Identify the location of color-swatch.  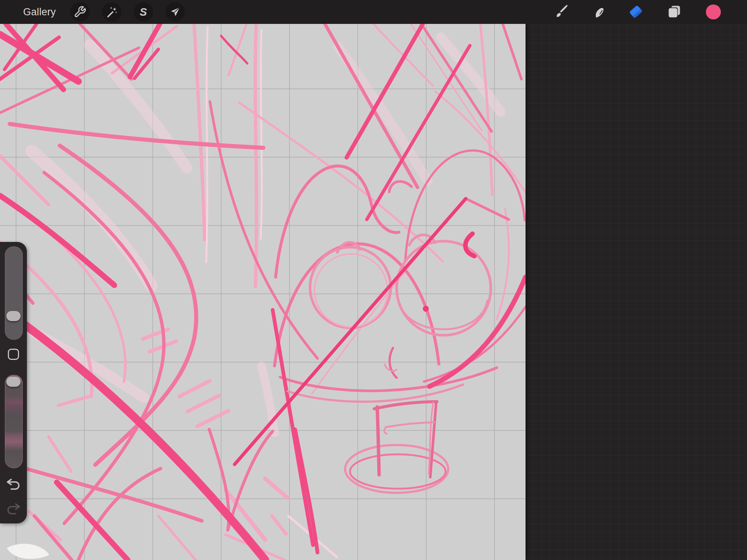
(713, 12).